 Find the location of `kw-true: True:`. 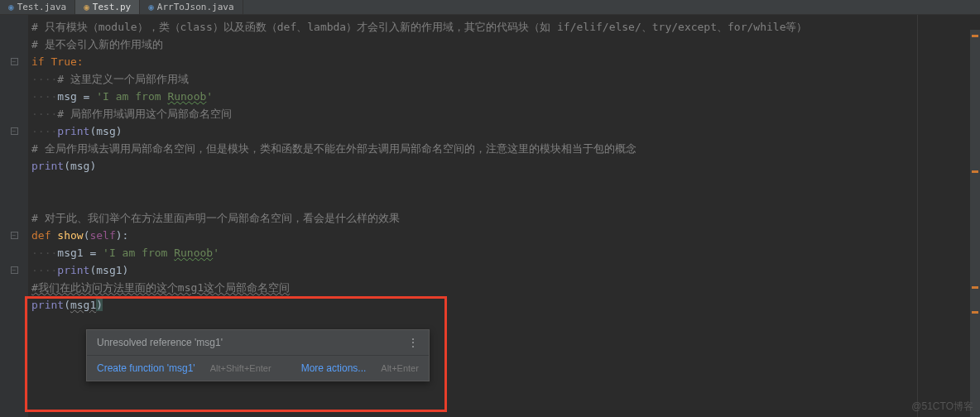

kw-true: True: is located at coordinates (65, 61).